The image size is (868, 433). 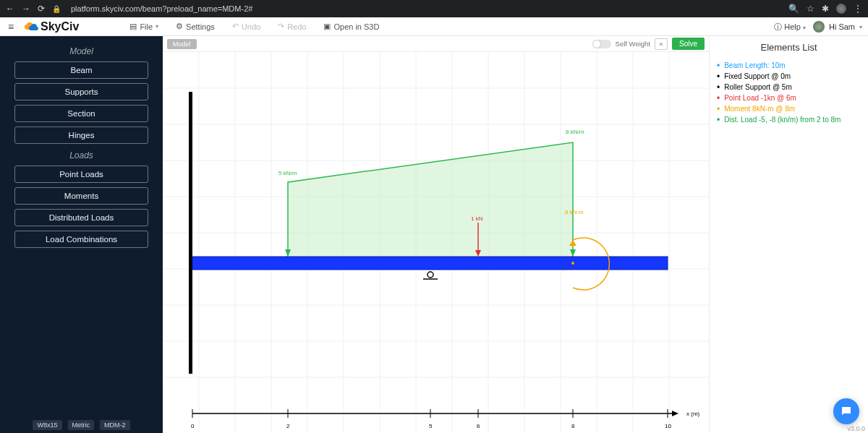 What do you see at coordinates (47, 425) in the screenshot?
I see `tag-section: W8x15` at bounding box center [47, 425].